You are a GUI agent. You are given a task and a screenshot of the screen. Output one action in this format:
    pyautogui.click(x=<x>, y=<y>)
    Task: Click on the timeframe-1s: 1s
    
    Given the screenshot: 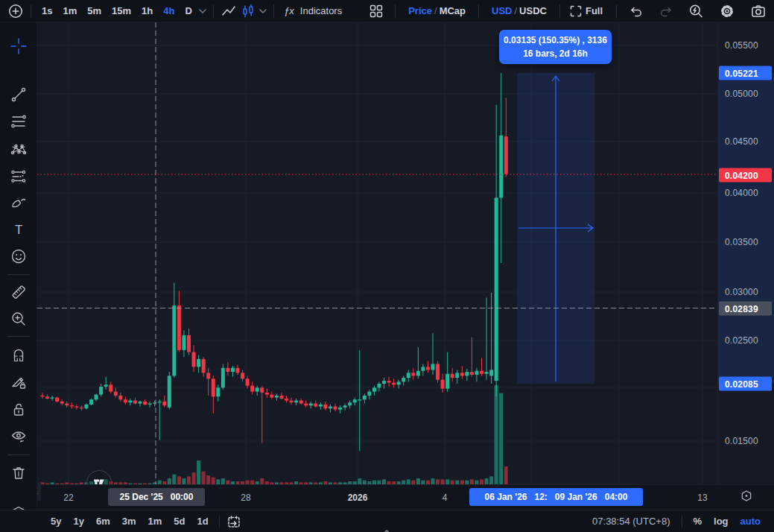 What is the action you would take?
    pyautogui.click(x=47, y=11)
    